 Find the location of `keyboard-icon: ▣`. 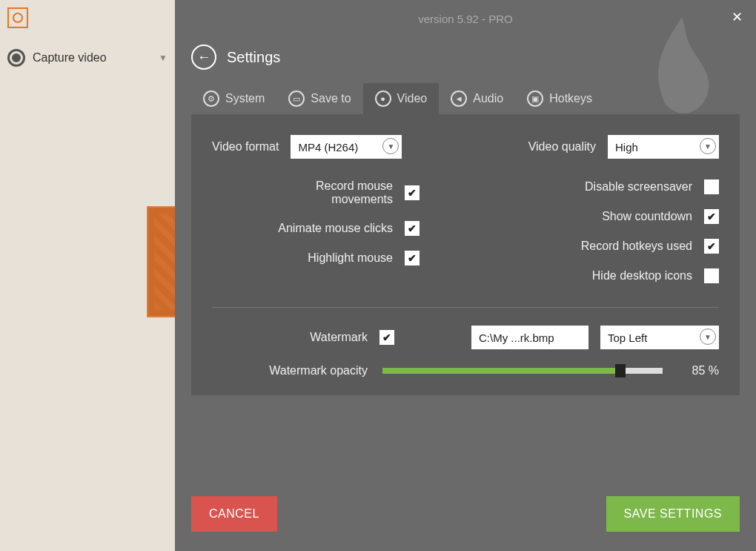

keyboard-icon: ▣ is located at coordinates (535, 99).